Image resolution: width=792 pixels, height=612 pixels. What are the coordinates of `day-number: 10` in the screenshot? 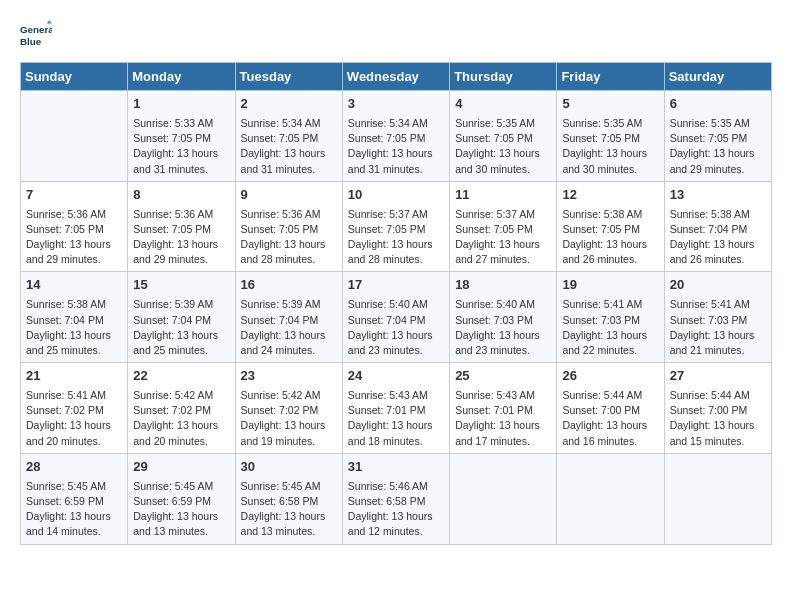 It's located at (396, 196).